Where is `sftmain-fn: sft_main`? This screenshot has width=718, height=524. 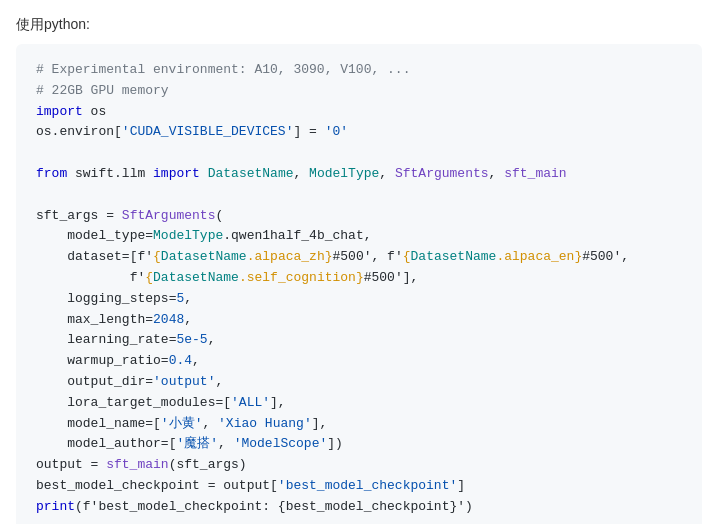
sftmain-fn: sft_main is located at coordinates (535, 174).